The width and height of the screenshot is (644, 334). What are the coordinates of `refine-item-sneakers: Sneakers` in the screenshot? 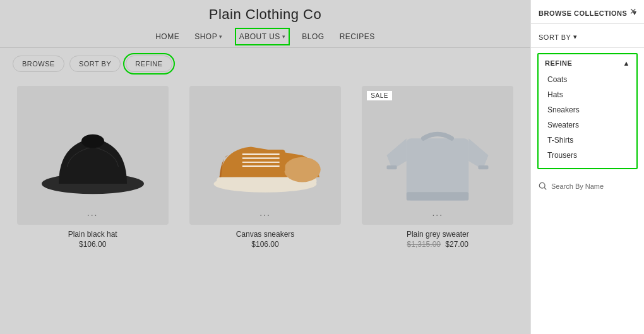 It's located at (587, 110).